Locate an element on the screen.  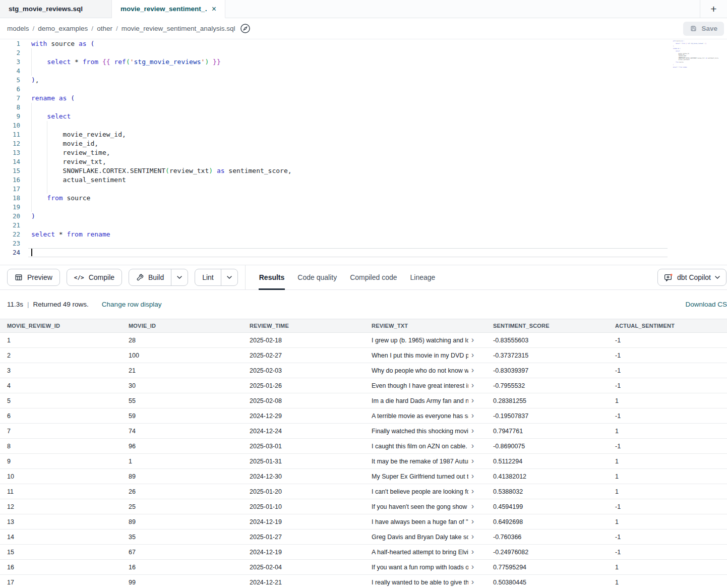
compass-icon is located at coordinates (245, 28).